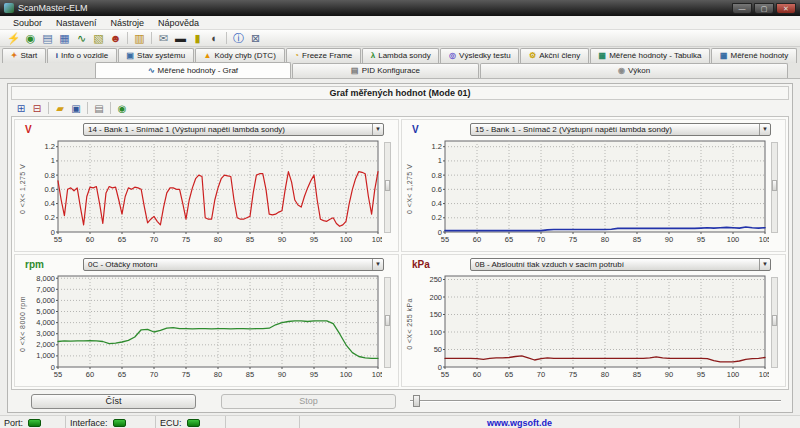 The width and height of the screenshot is (800, 428). What do you see at coordinates (620, 264) in the screenshot?
I see `pid-dropdown: 0B - Absloutní tlak vzduch v sacím potru…` at bounding box center [620, 264].